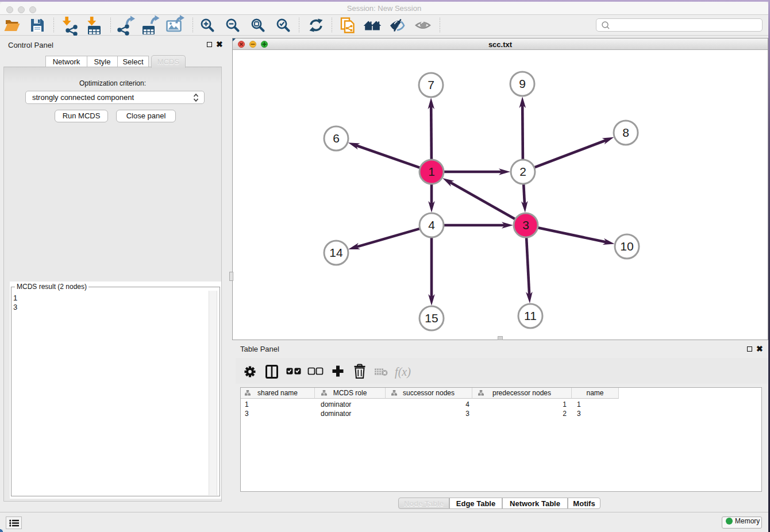 The width and height of the screenshot is (770, 532). Describe the element at coordinates (530, 316) in the screenshot. I see `svg-text: 11` at that location.